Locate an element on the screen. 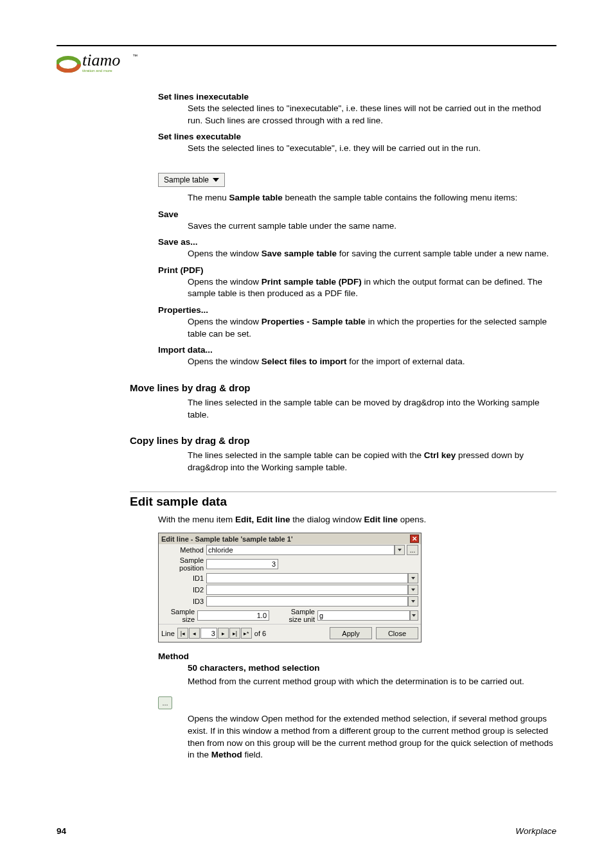 The height and width of the screenshot is (868, 613). sample-position-label: Sample position is located at coordinates (184, 564).